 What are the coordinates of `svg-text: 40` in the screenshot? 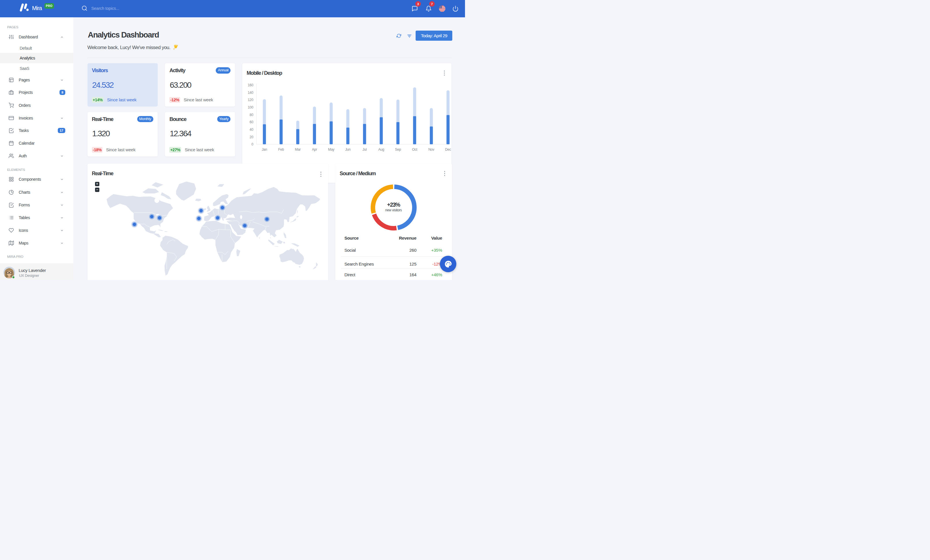 It's located at (251, 130).